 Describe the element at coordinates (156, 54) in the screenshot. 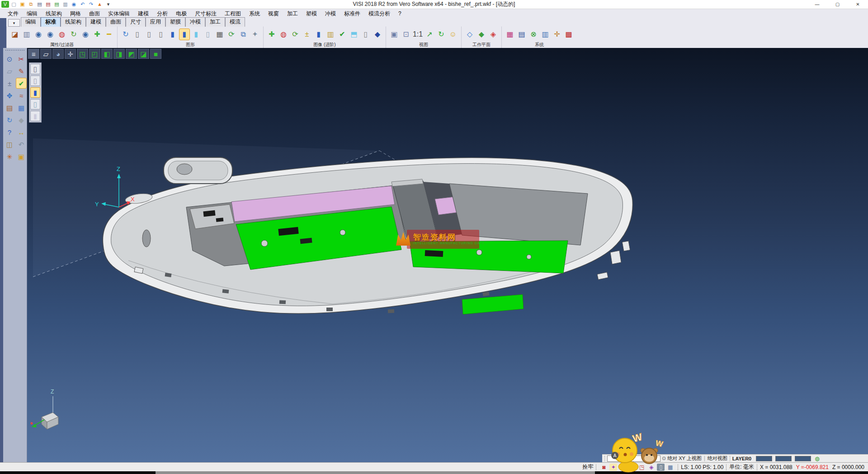

I see `view-solid-icon: ■` at that location.